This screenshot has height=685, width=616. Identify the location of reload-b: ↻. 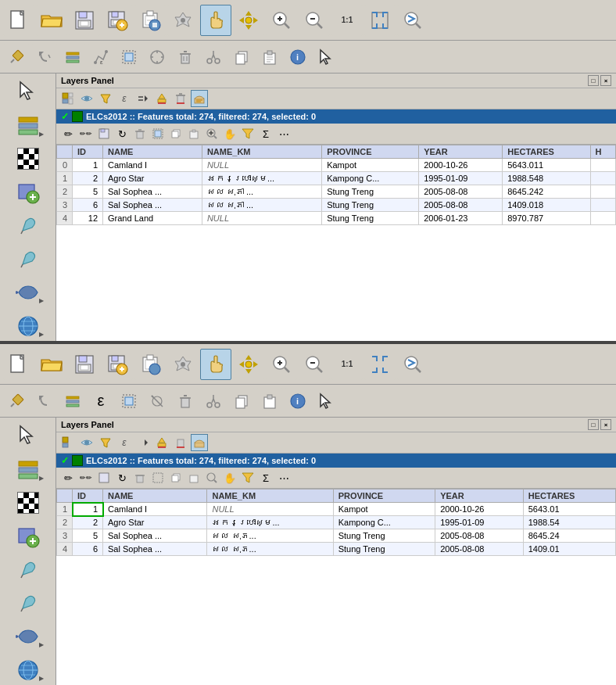
(122, 478).